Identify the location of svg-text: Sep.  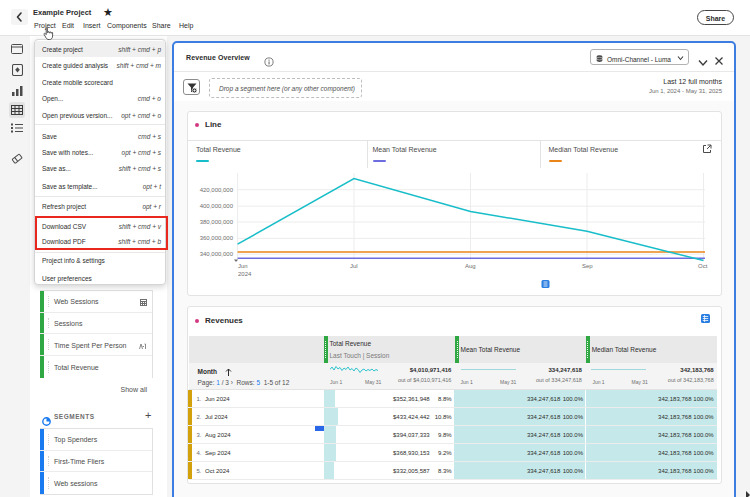
(588, 266).